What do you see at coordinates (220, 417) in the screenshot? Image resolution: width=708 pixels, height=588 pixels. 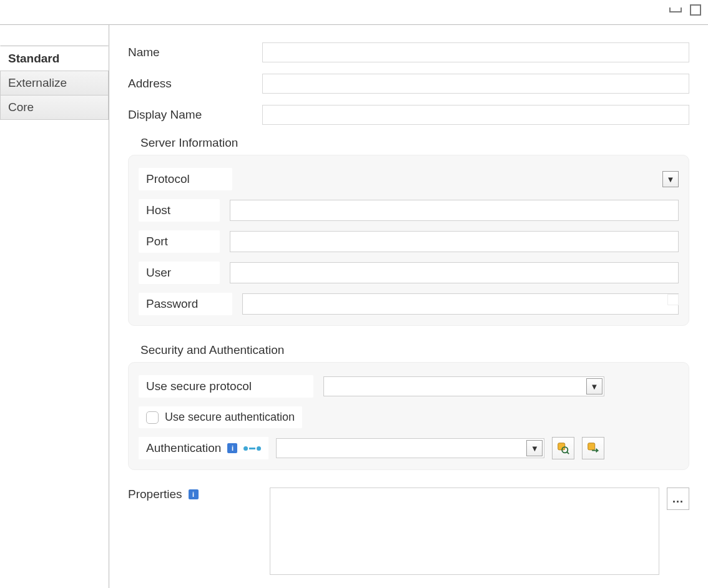 I see `secure-auth-row: Use secure authentication` at bounding box center [220, 417].